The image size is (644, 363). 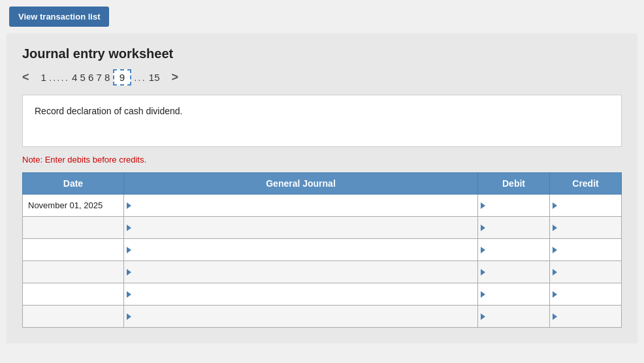 I want to click on page-num-4: 4, so click(x=74, y=77).